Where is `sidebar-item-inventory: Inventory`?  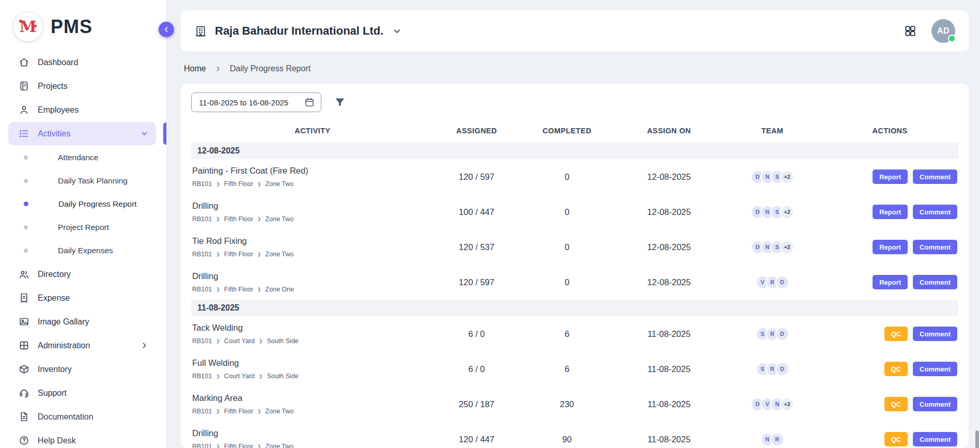
sidebar-item-inventory: Inventory is located at coordinates (82, 369).